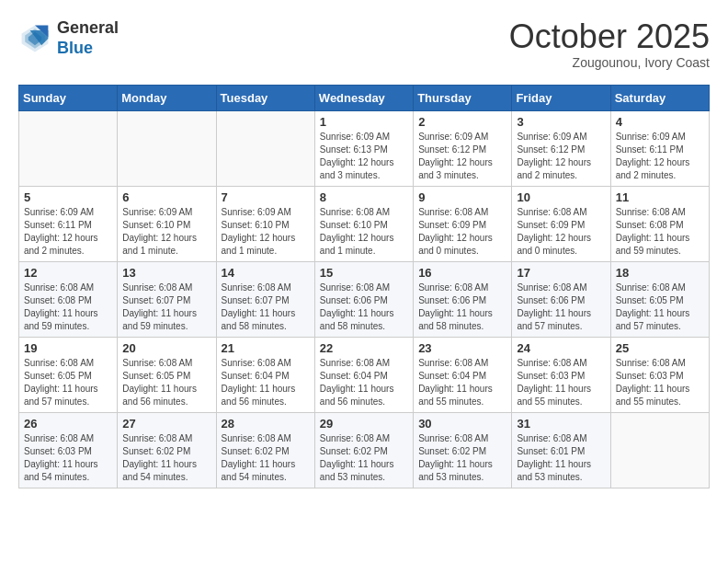 The width and height of the screenshot is (728, 563). I want to click on calendar-cell: 8Sunrise: 6:08 AM Sunset: 6:10 PM Daylig…, so click(364, 224).